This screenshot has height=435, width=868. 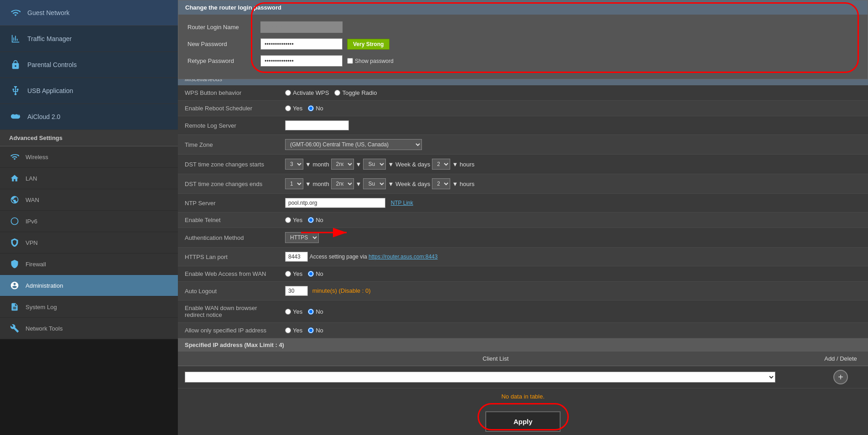 I want to click on web-access-yes-radio, so click(x=288, y=274).